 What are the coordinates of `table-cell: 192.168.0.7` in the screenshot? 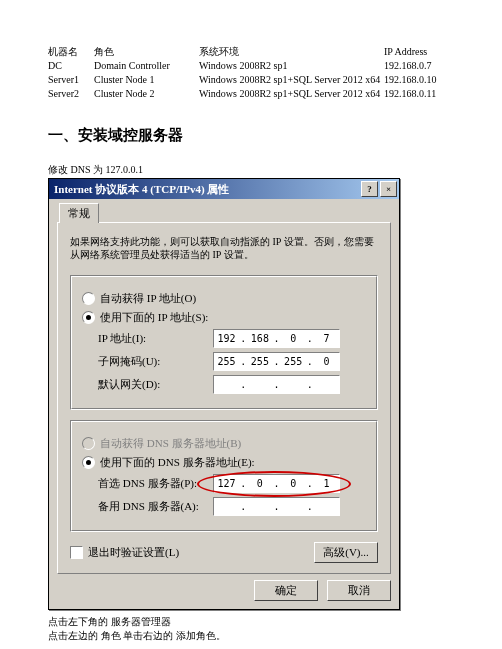 It's located at (419, 66).